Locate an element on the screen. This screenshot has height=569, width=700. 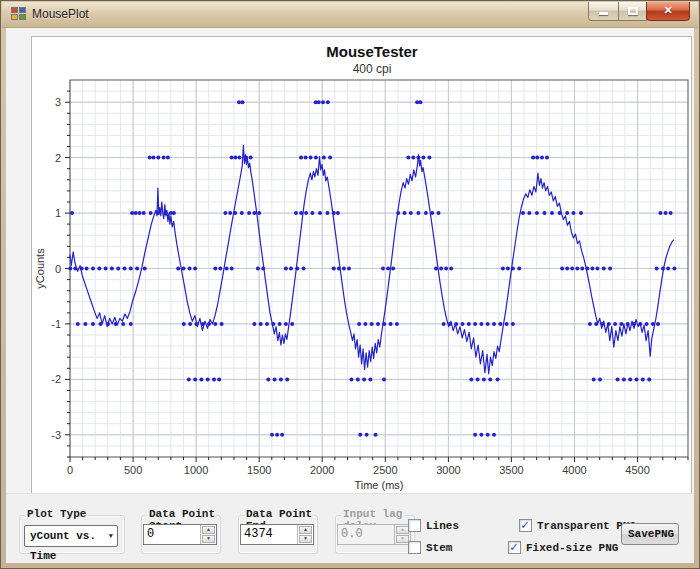
data-start-value: 0 is located at coordinates (150, 534).